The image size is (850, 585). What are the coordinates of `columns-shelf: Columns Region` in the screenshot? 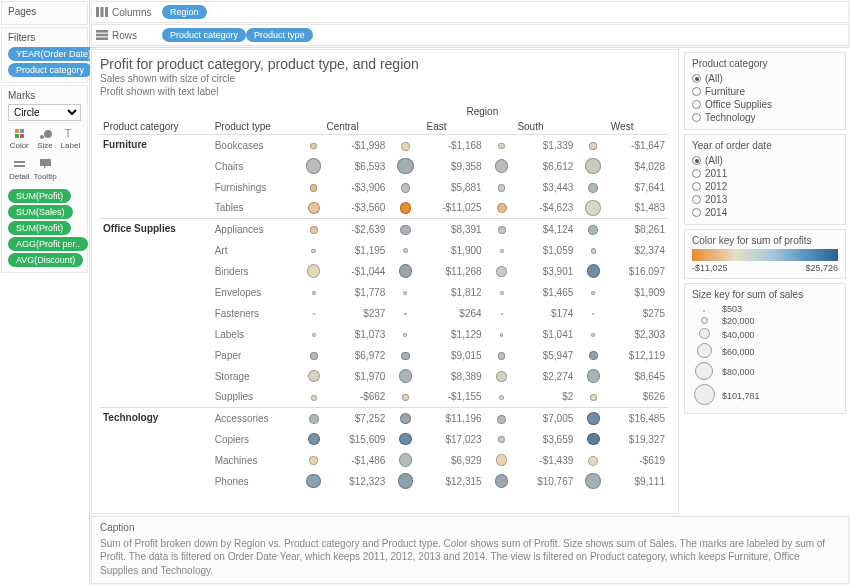 It's located at (470, 12).